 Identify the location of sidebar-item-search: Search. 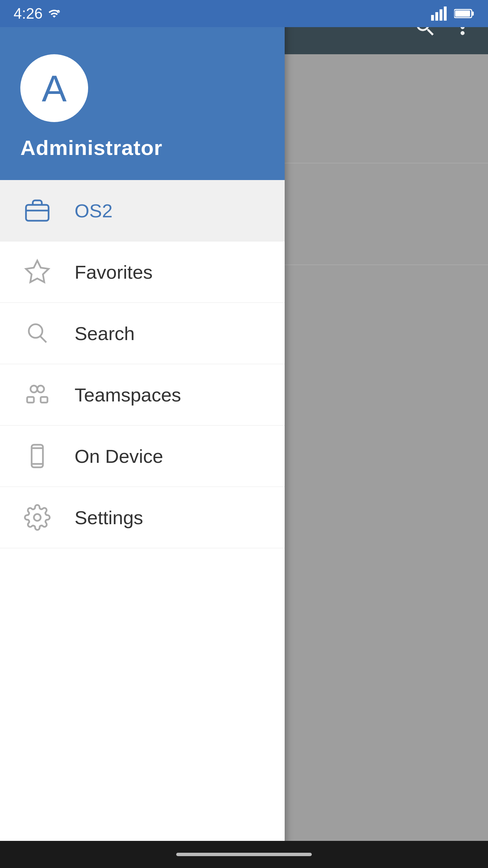
(142, 334).